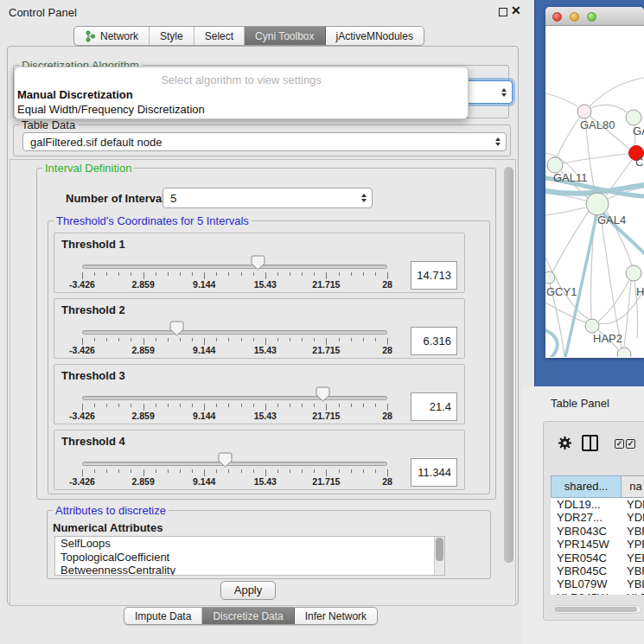 Image resolution: width=644 pixels, height=644 pixels. What do you see at coordinates (434, 341) in the screenshot?
I see `threshold-value-field: 6.316` at bounding box center [434, 341].